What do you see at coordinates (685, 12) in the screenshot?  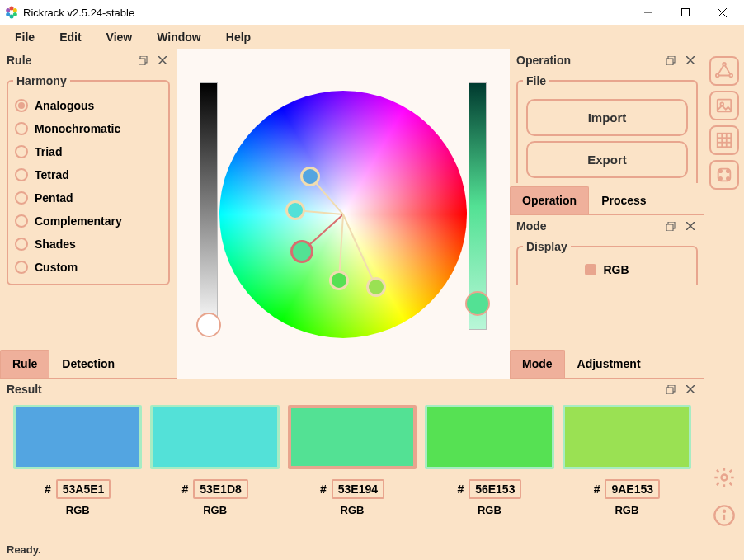 I see `maximize-button` at bounding box center [685, 12].